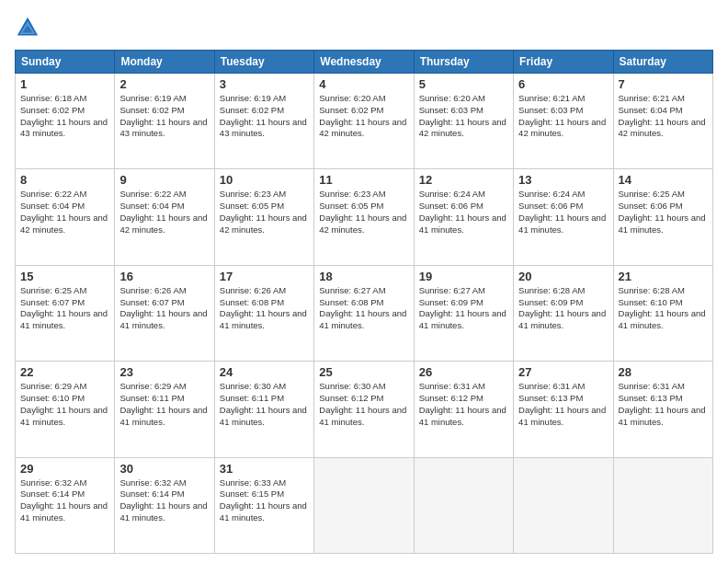 This screenshot has height=563, width=728. Describe the element at coordinates (664, 212) in the screenshot. I see `day-info: Sunrise: 6:25 AM Sunset: 6:06 PM Dayligh…` at that location.